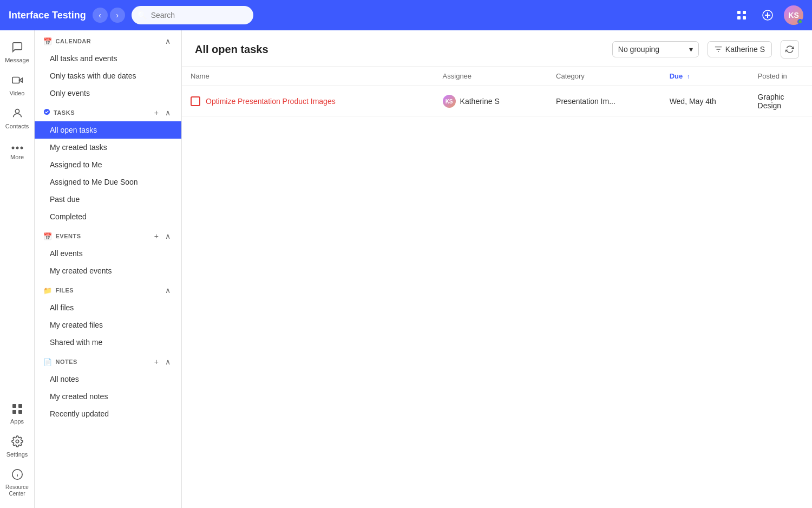 The width and height of the screenshot is (812, 508). What do you see at coordinates (17, 157) in the screenshot?
I see `more-label: More` at bounding box center [17, 157].